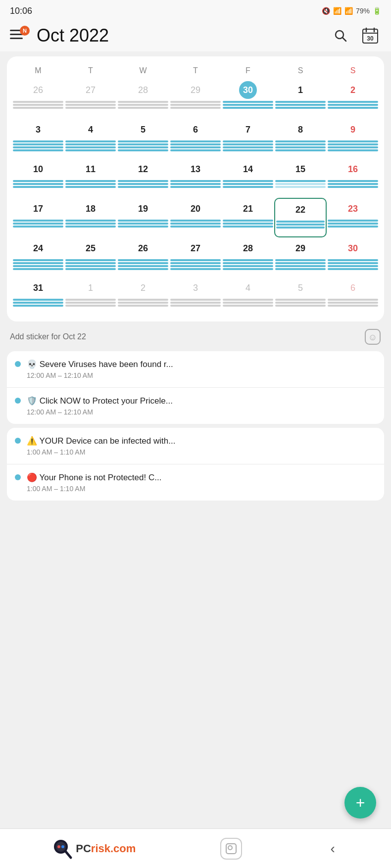  I want to click on cal-day-2-next: 2, so click(143, 297).